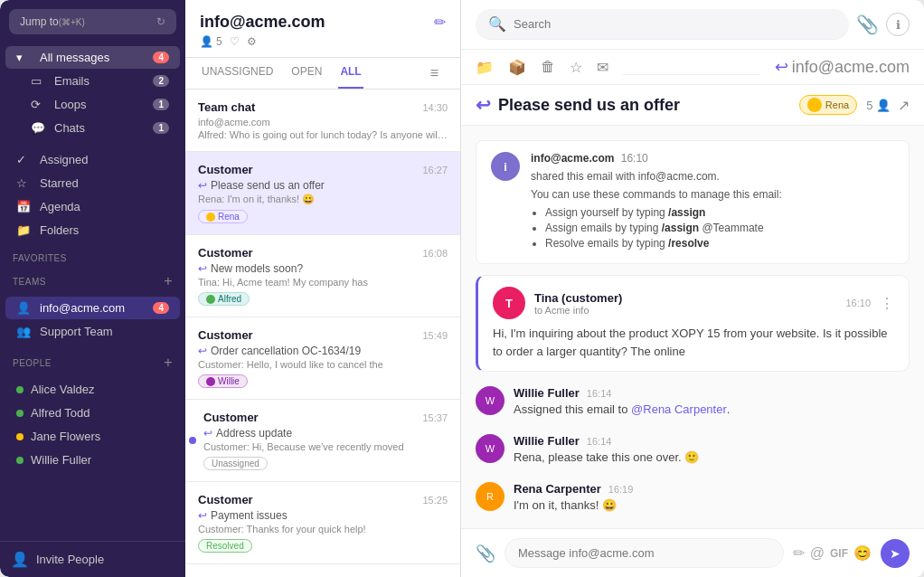  I want to click on mention-rena: @Rena Carpenter, so click(679, 409).